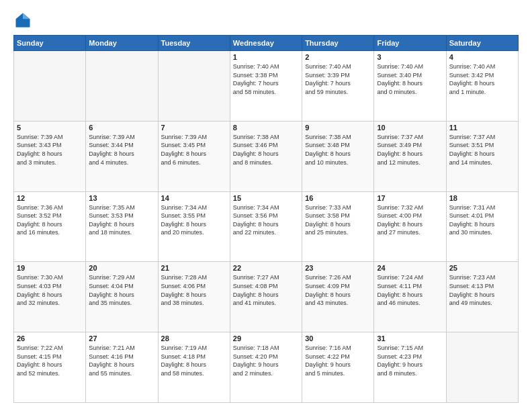 Image resolution: width=532 pixels, height=411 pixels. Describe the element at coordinates (266, 227) in the screenshot. I see `day-cell: 15Sunrise: 7:34 AMSunset: 3:56 PMDayligh…` at that location.